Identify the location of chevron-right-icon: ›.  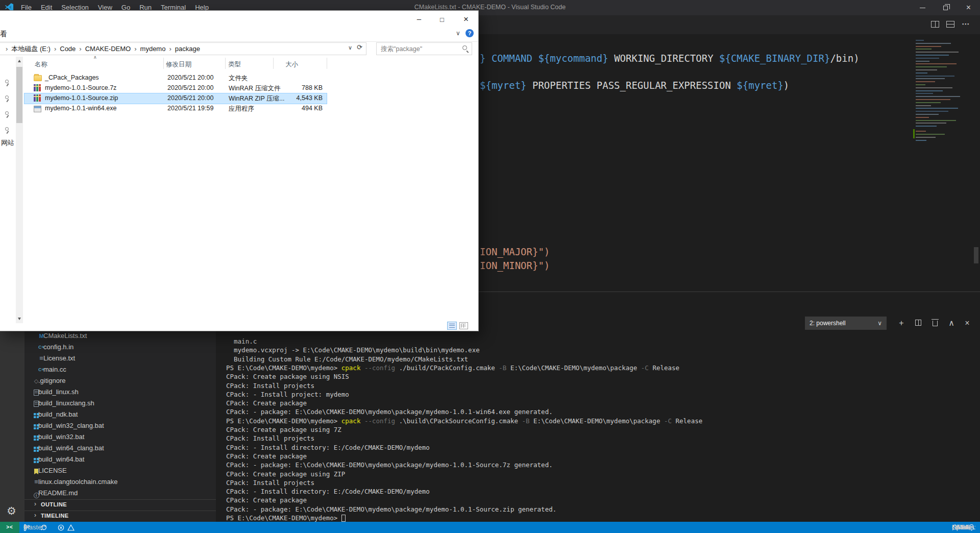
(7, 49).